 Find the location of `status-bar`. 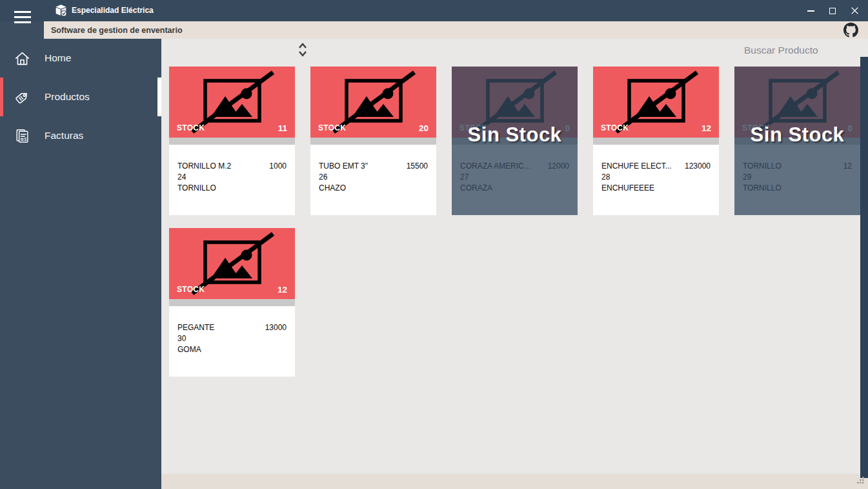

status-bar is located at coordinates (515, 481).